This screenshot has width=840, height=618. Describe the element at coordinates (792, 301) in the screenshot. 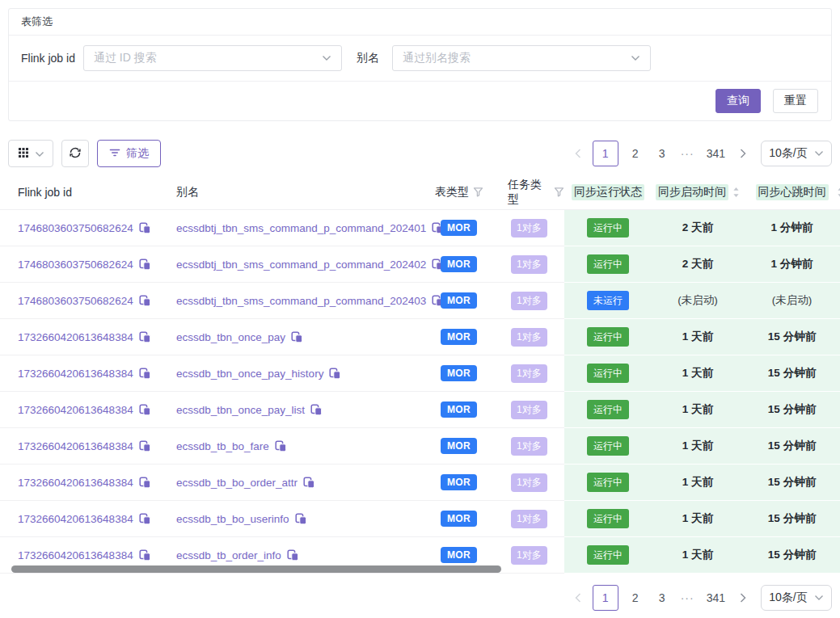

I see `heartbeat-time-value: (未启动)` at that location.